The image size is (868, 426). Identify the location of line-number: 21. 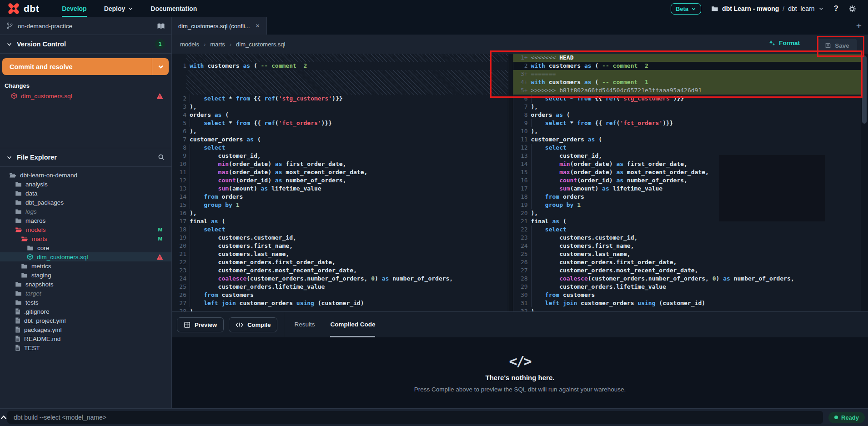
(522, 221).